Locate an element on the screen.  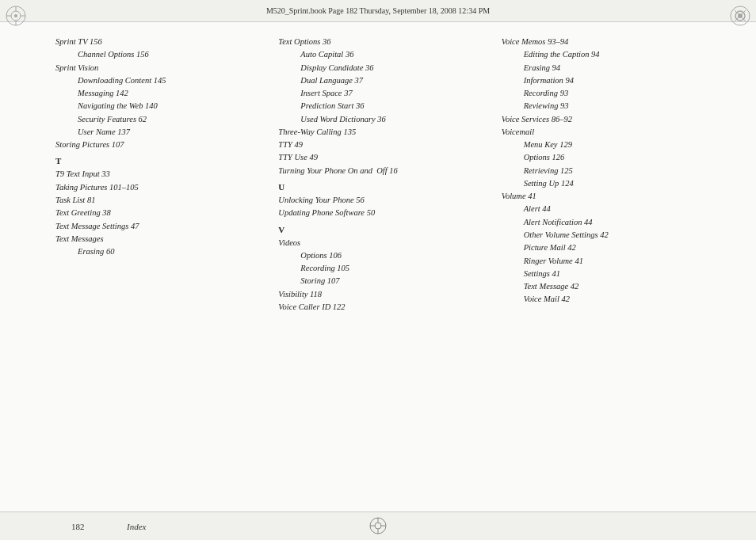
index-entry: Volume 41 is located at coordinates (605, 196).